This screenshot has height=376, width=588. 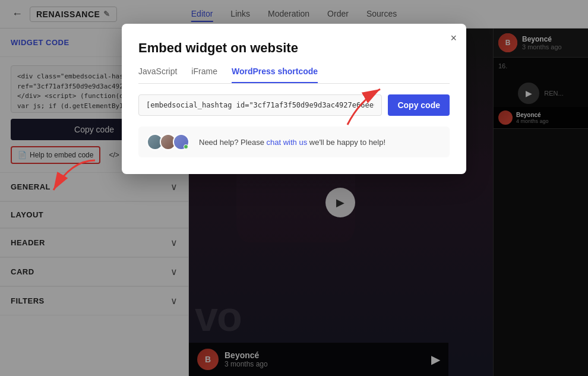 What do you see at coordinates (292, 143) in the screenshot?
I see `modal-help-text: Need help? Please chat with us we'll be …` at bounding box center [292, 143].